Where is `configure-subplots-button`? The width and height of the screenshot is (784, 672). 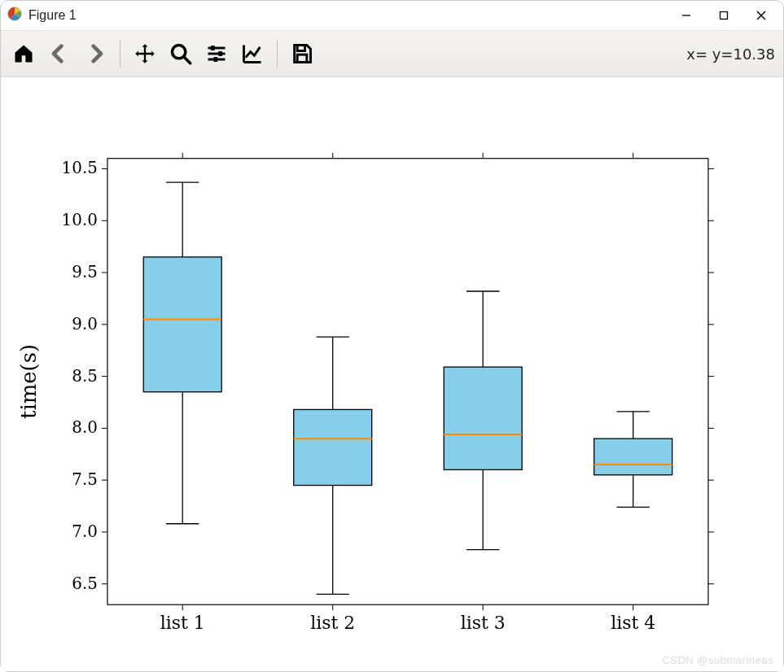
configure-subplots-button is located at coordinates (217, 54).